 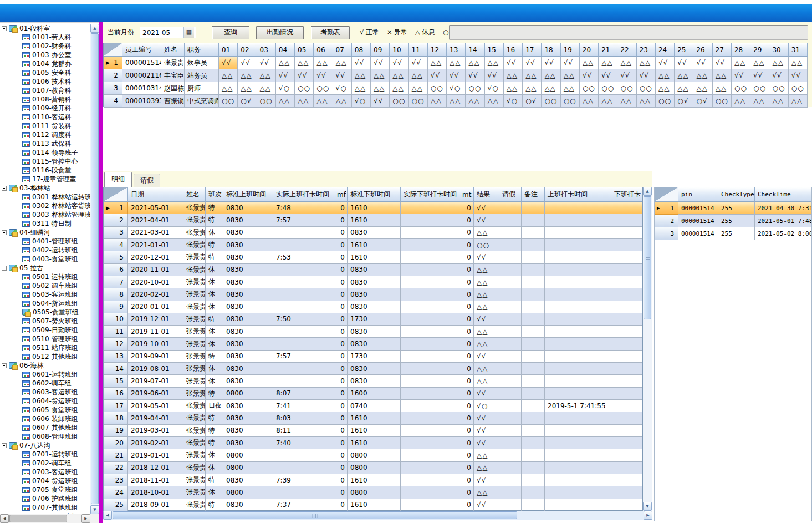 What do you see at coordinates (45, 428) in the screenshot?
I see `tree-item-row: 0607-其他班组` at bounding box center [45, 428].